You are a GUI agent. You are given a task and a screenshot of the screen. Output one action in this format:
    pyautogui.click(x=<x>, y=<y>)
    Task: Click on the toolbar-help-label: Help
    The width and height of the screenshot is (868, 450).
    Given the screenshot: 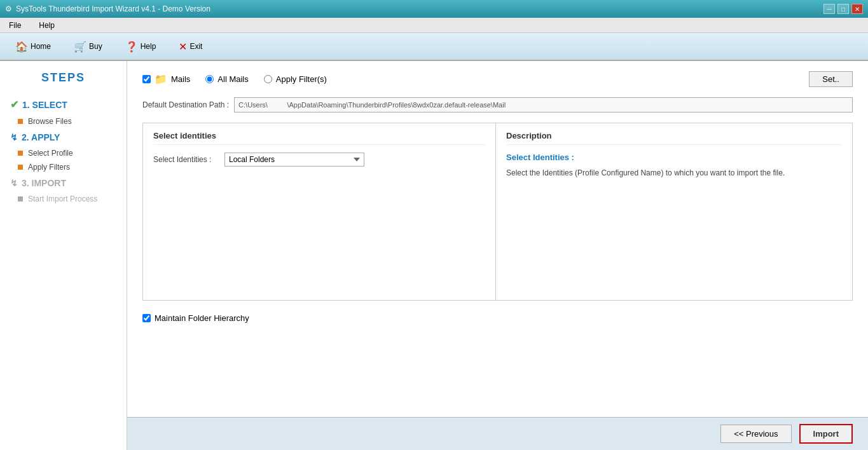 What is the action you would take?
    pyautogui.click(x=149, y=46)
    